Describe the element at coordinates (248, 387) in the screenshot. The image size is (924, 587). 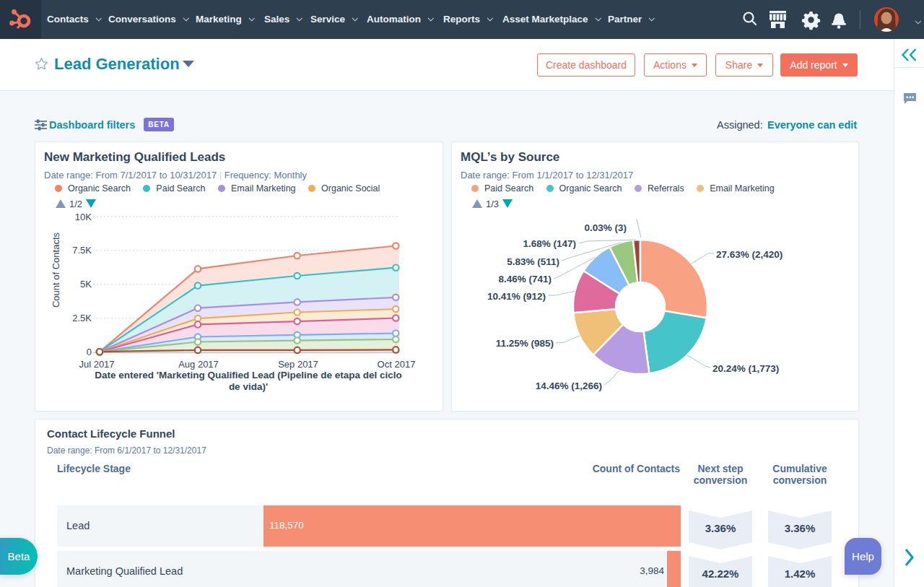
I see `svg-text: de vida)'` at that location.